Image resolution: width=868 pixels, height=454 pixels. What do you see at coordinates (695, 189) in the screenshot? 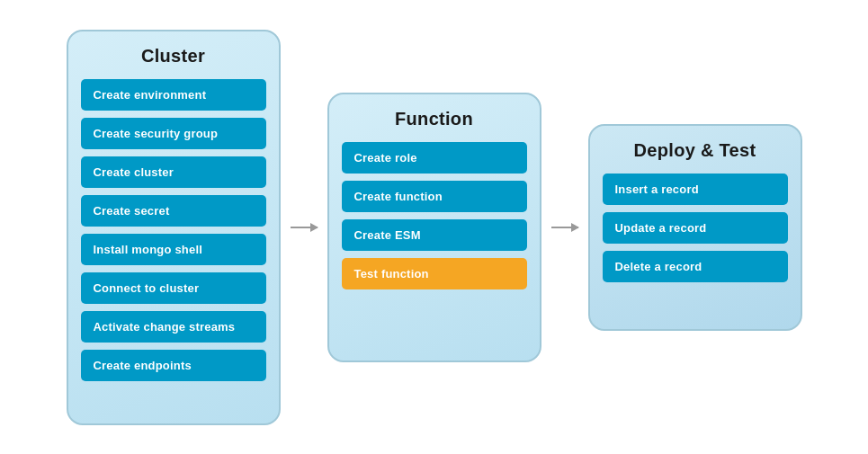
I see `deploy-item-0: Insert a record` at bounding box center [695, 189].